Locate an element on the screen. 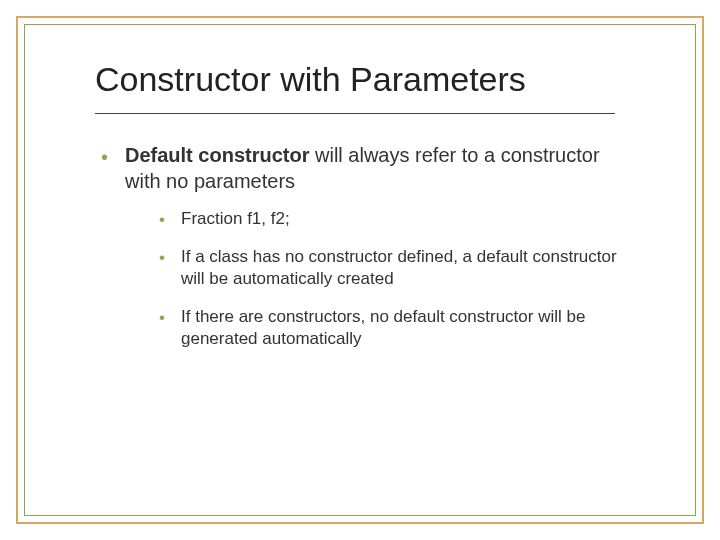  list-item: • Fraction f1, f2; is located at coordinates (400, 219).